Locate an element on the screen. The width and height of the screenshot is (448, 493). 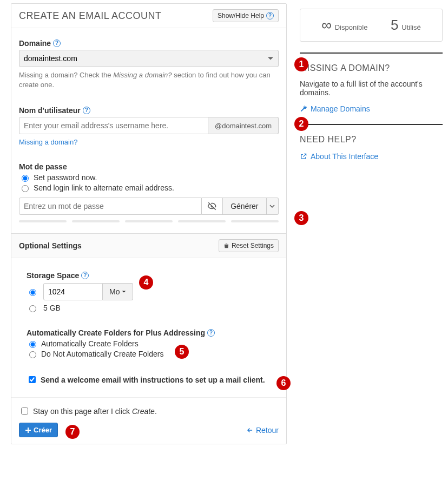
manage-domains-link: Manage Domains is located at coordinates (371, 109).